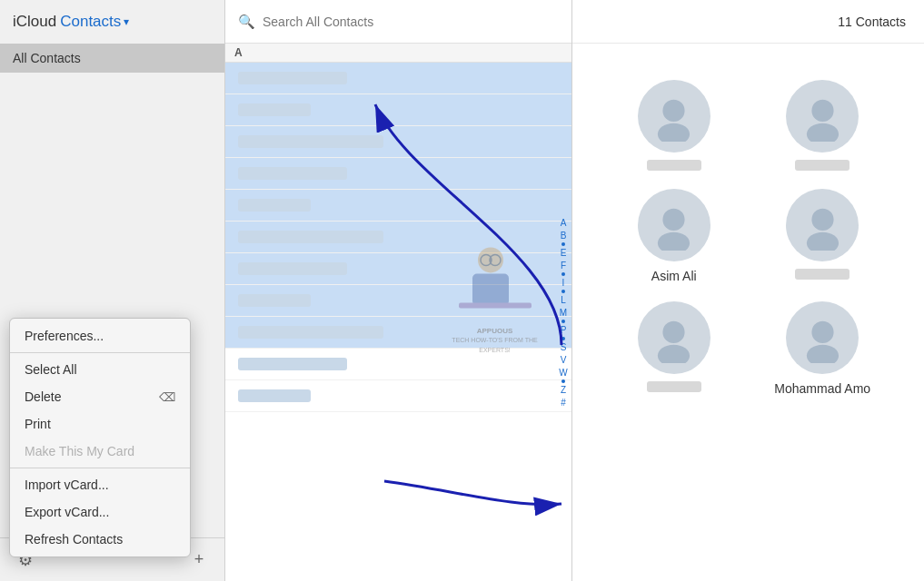  I want to click on menu-item-preferences: Preferences..., so click(100, 336).